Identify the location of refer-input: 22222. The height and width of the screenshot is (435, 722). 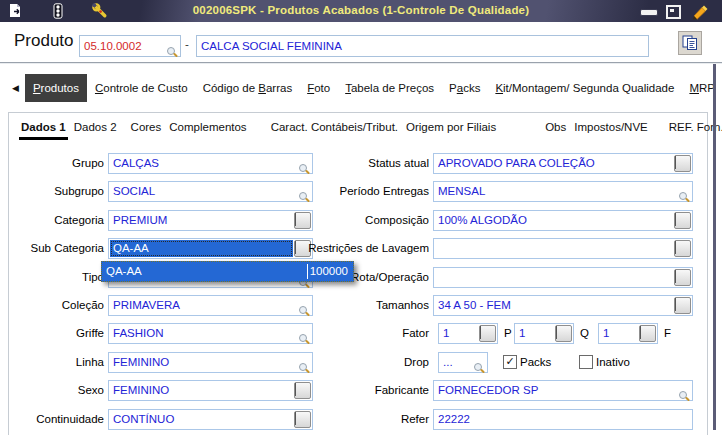
(563, 420).